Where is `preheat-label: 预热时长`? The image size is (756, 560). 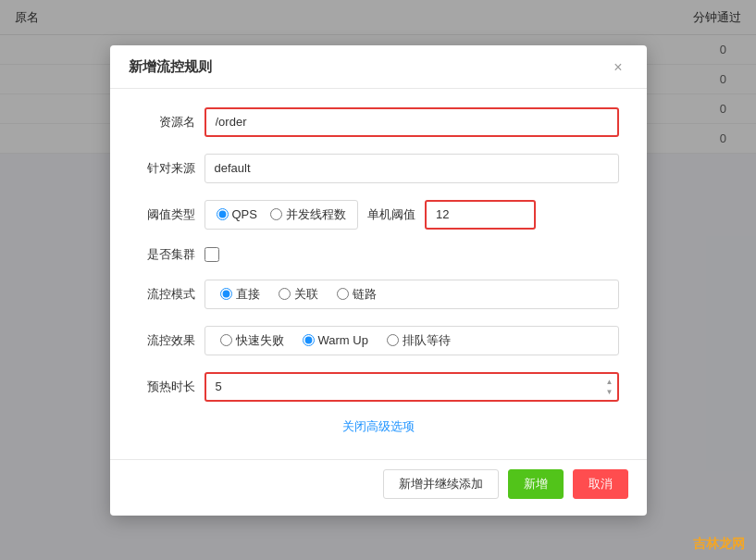 preheat-label: 预热时长 is located at coordinates (171, 387).